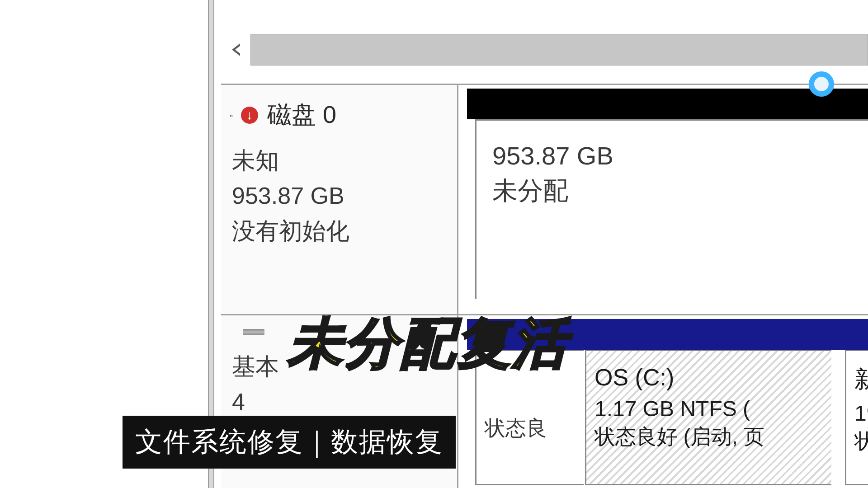  I want to click on video-overlay-title: 未分配复活, so click(428, 344).